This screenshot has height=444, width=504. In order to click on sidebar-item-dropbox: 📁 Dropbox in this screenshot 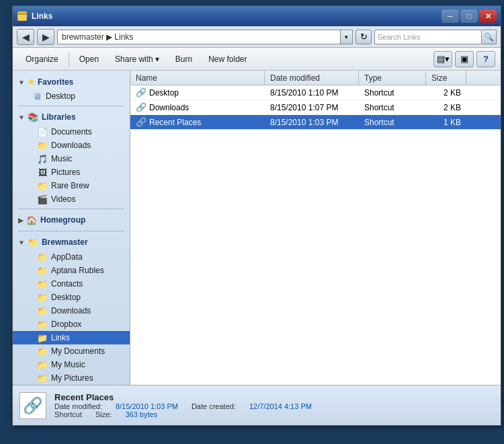, I will do `click(71, 324)`.